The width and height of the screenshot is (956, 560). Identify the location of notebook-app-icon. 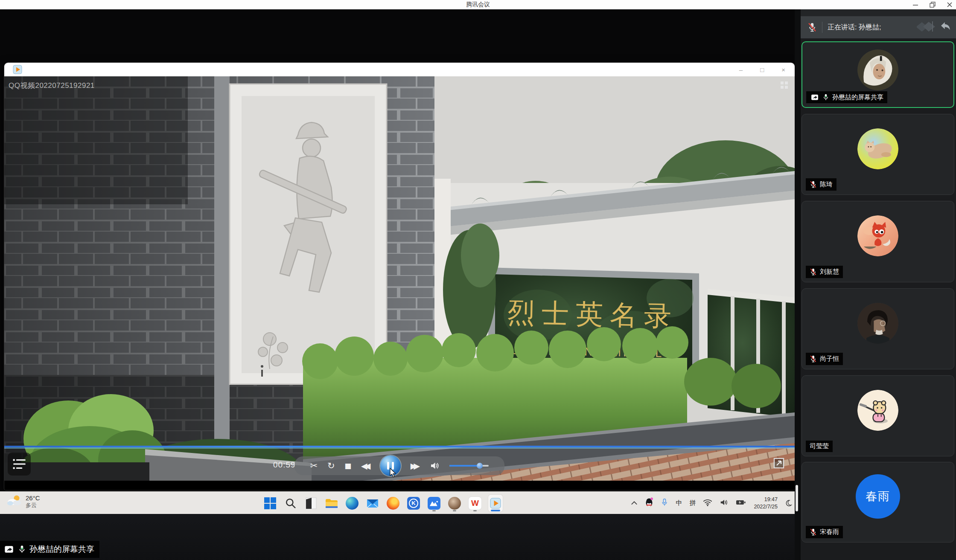
(311, 503).